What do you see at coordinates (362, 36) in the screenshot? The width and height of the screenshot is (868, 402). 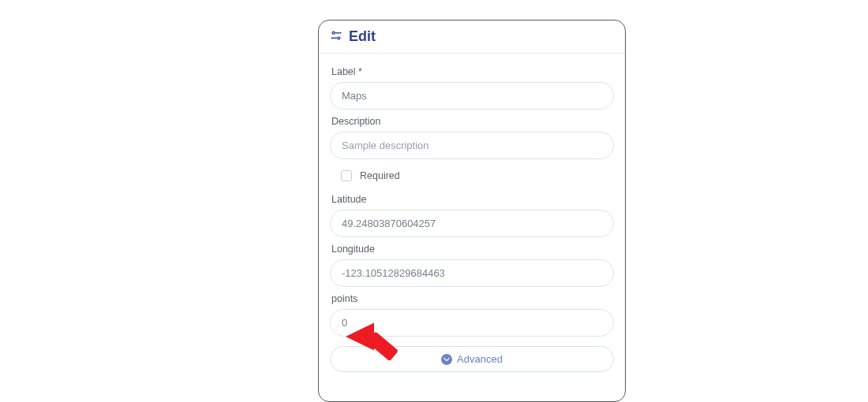 I see `panel-title: Edit` at bounding box center [362, 36].